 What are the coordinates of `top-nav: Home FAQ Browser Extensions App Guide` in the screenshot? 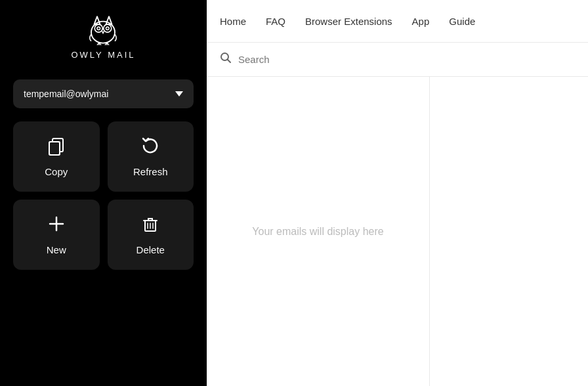 It's located at (398, 21).